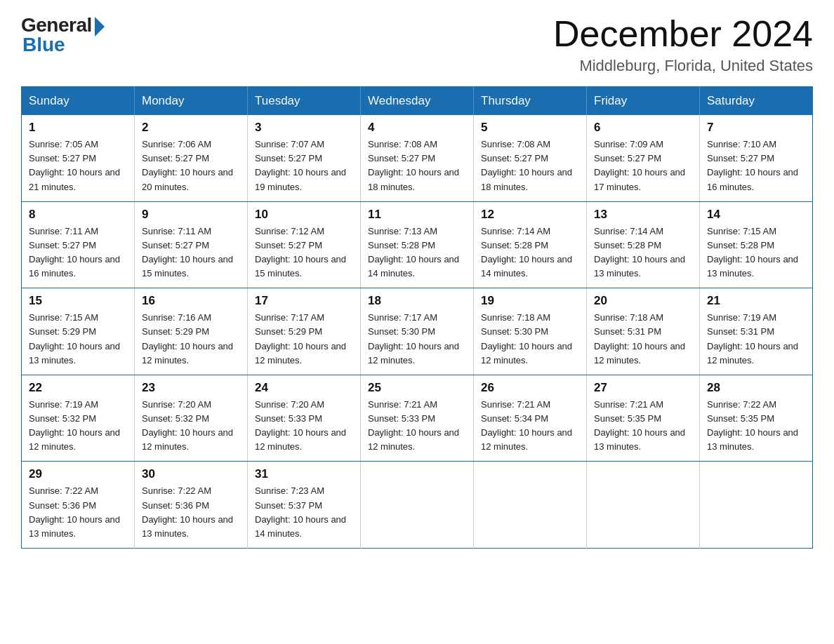 This screenshot has width=834, height=644. I want to click on calendar-day-header: Thursday, so click(531, 101).